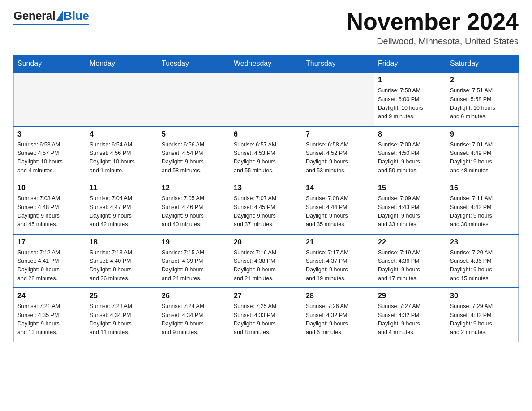  Describe the element at coordinates (410, 188) in the screenshot. I see `day-number: 15` at that location.